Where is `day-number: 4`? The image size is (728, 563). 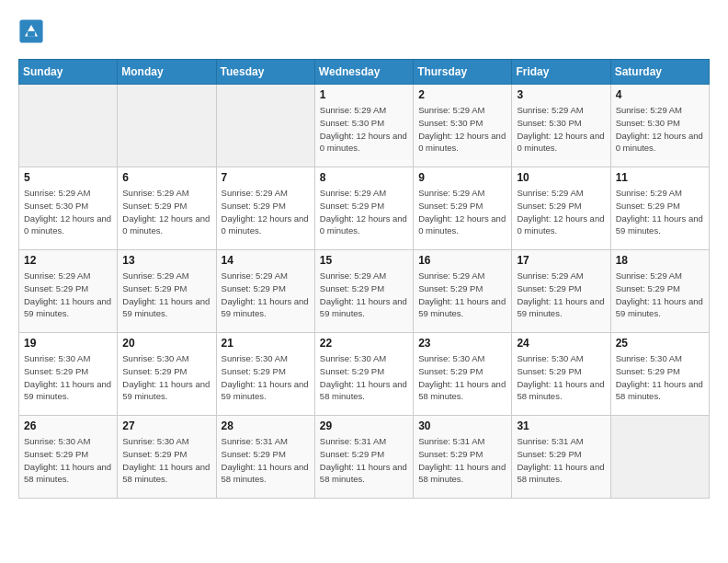
day-number: 4 is located at coordinates (660, 95).